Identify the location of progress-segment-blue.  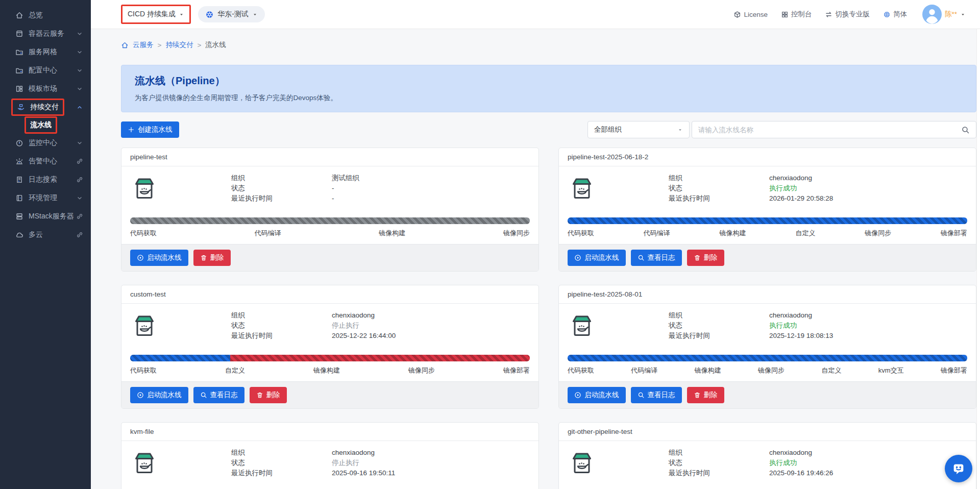
(180, 358).